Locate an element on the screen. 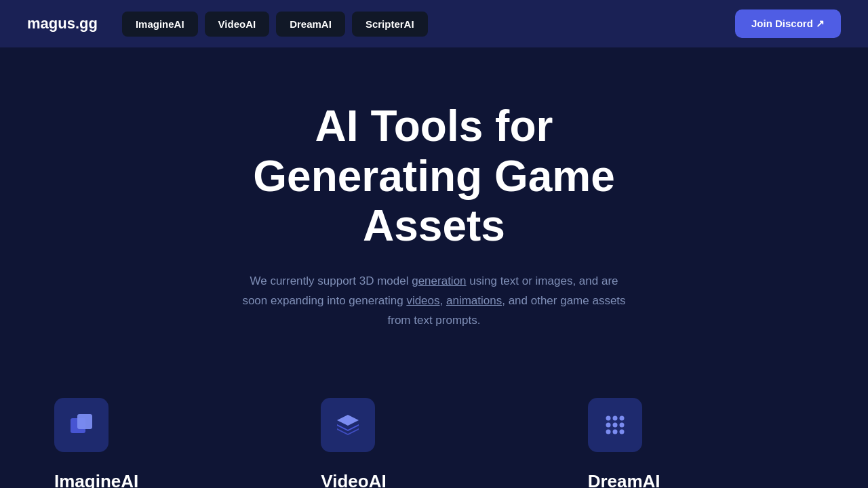 This screenshot has height=488, width=868. nav-scripter-ai: ScripterAI is located at coordinates (390, 24).